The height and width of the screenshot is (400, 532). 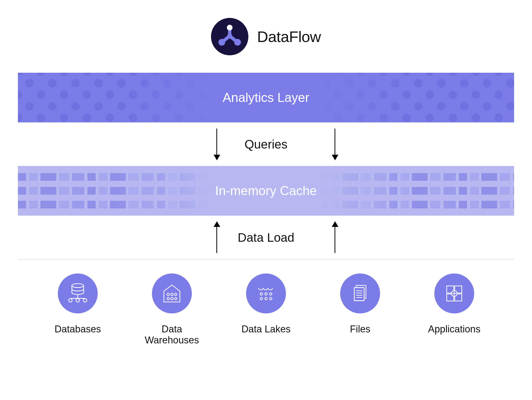 I want to click on source-label: Databases, so click(x=78, y=329).